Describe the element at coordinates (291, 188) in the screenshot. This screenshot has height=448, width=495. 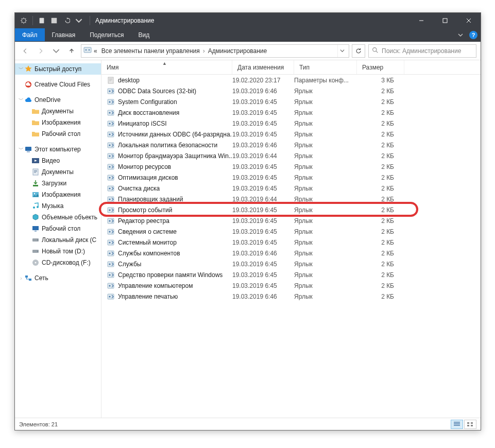
I see `file-row: Очистка диска19.03.2019 6:45Ярлык2 КБ` at that location.